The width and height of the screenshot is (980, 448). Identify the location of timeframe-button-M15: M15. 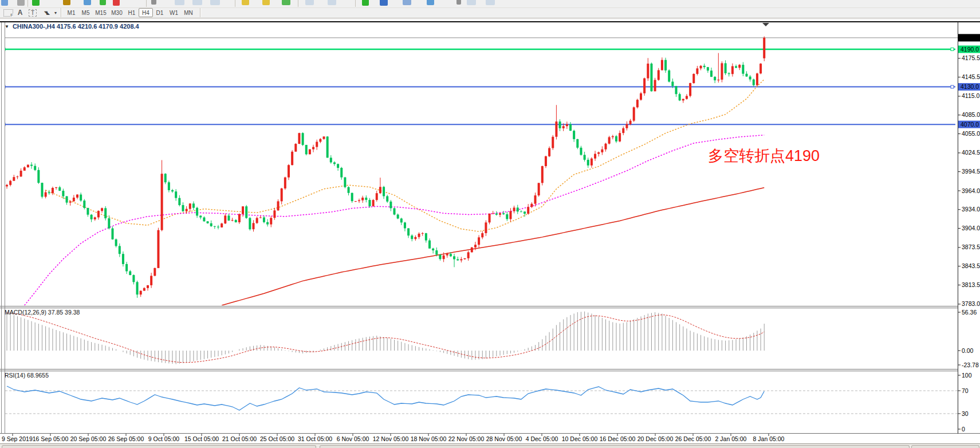
(101, 13).